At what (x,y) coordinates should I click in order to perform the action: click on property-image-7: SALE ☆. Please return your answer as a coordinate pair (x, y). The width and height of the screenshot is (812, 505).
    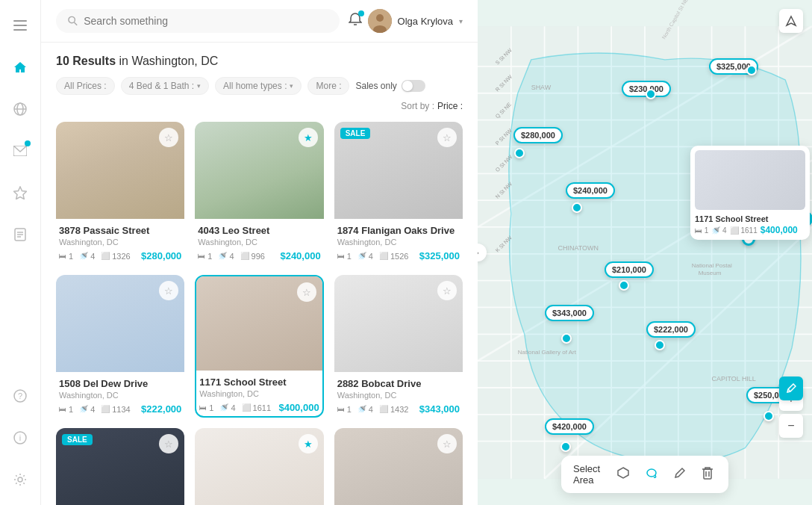
    Looking at the image, I should click on (120, 466).